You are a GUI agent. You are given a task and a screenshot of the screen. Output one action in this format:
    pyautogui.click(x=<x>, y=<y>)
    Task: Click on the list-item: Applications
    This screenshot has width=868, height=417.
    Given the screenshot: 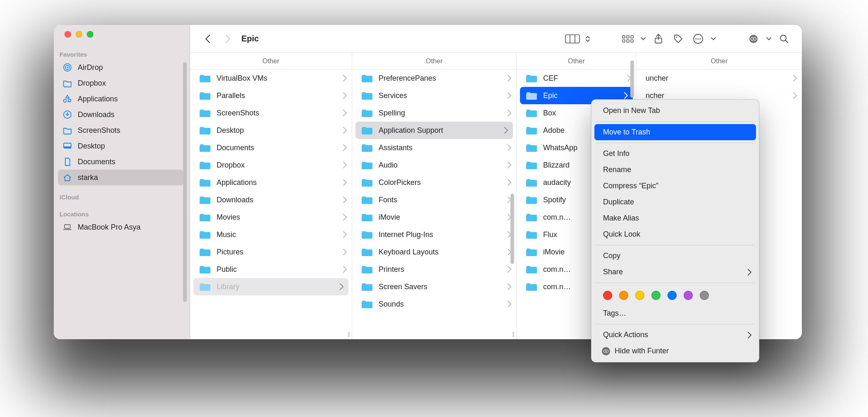 What is the action you would take?
    pyautogui.click(x=271, y=182)
    